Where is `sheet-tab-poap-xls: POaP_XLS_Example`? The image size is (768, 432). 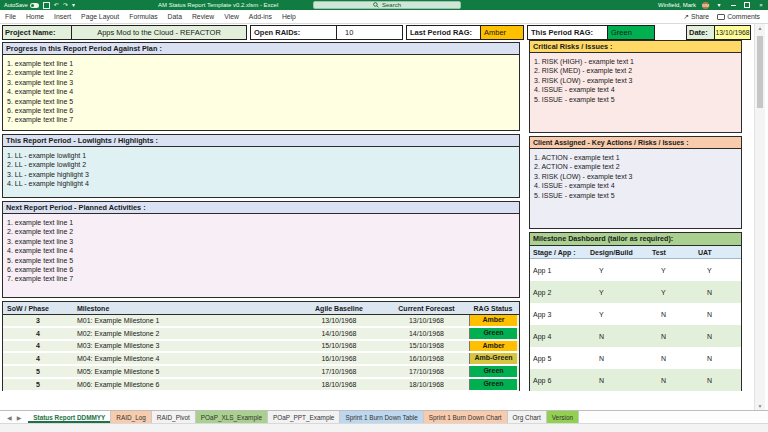
sheet-tab-poap-xls: POaP_XLS_Example is located at coordinates (232, 417).